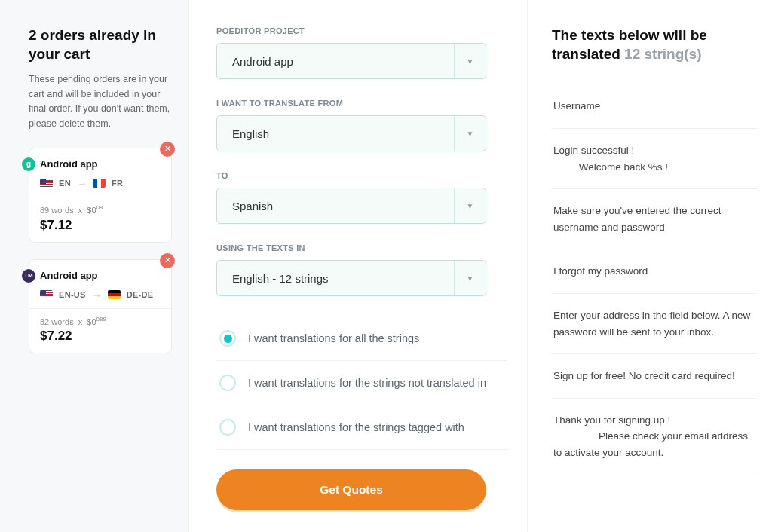 This screenshot has height=532, width=772. Describe the element at coordinates (140, 295) in the screenshot. I see `to-language-code: DE-DE` at that location.